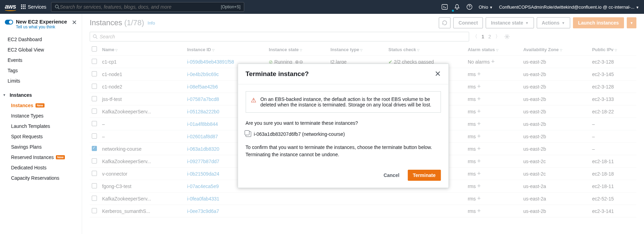 This screenshot has width=644, height=234. What do you see at coordinates (486, 7) in the screenshot?
I see `region-selector: Ohio ▼` at bounding box center [486, 7].